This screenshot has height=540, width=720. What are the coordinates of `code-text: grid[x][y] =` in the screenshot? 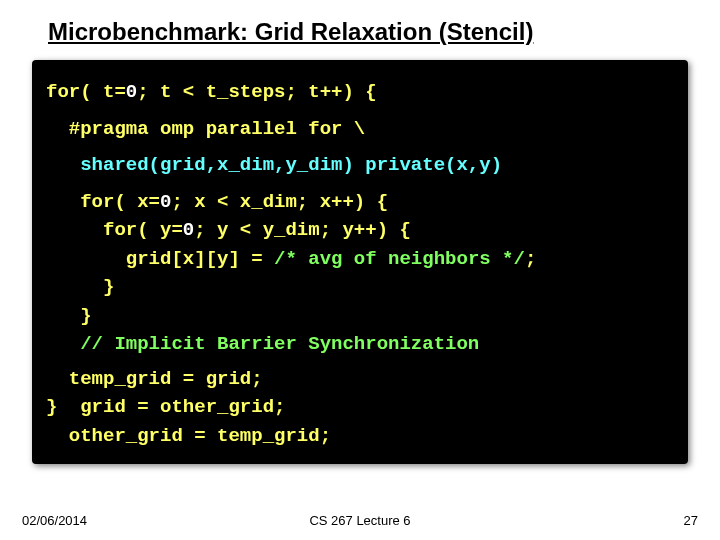 It's located at (160, 259).